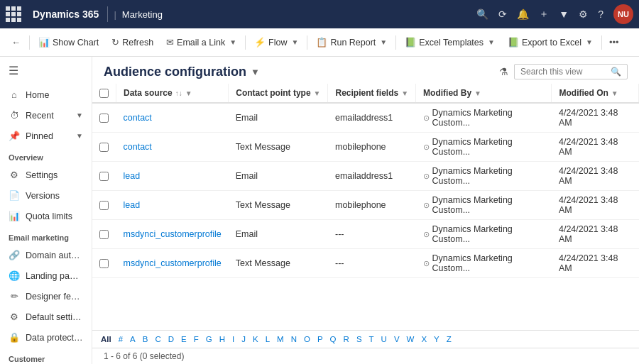  Describe the element at coordinates (45, 136) in the screenshot. I see `sidebar-item-pinned: 📌 Pinned ▼` at that location.